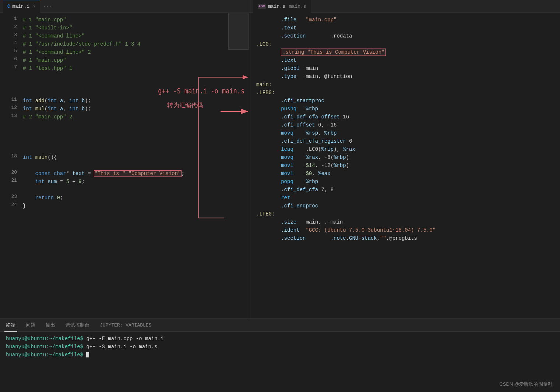 The width and height of the screenshot is (560, 392). I want to click on asm-code-text: pushq %rbp, so click(287, 109).